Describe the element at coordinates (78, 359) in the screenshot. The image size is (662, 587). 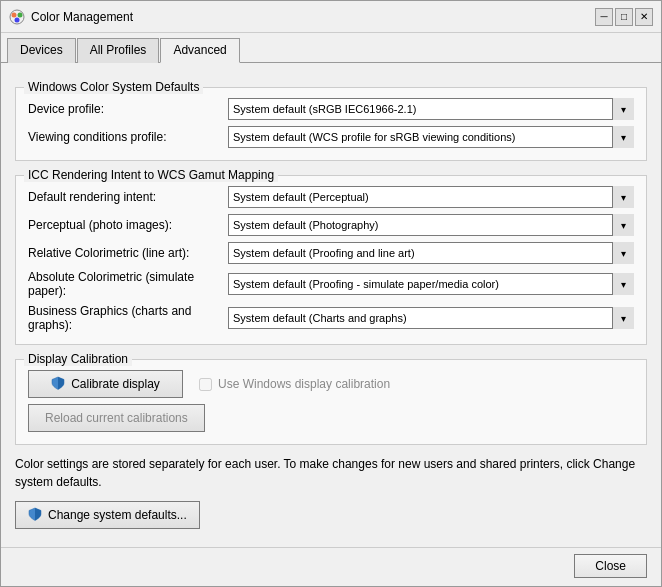
I see `display-calibration-title: Display Calibration` at that location.